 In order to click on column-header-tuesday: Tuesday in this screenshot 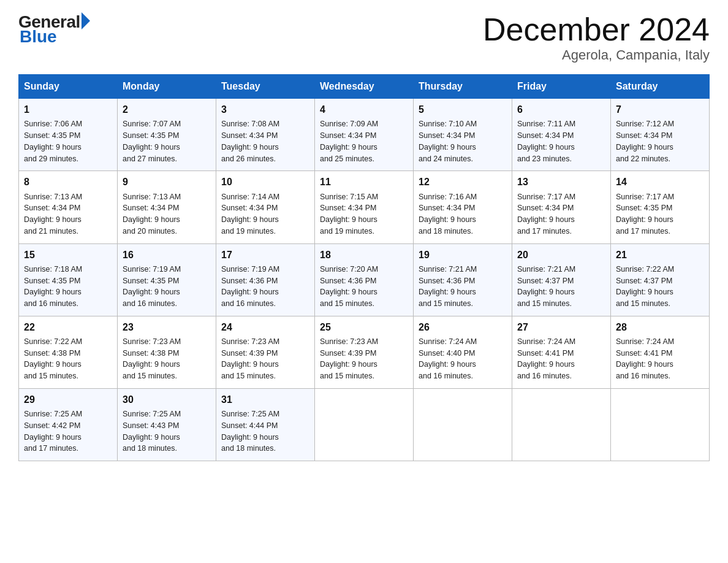, I will do `click(266, 87)`.